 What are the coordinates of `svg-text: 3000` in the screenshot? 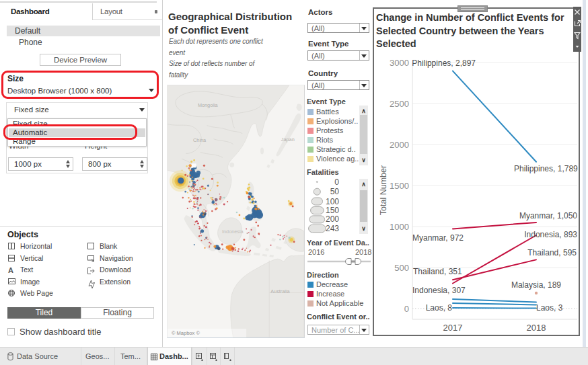 It's located at (400, 63).